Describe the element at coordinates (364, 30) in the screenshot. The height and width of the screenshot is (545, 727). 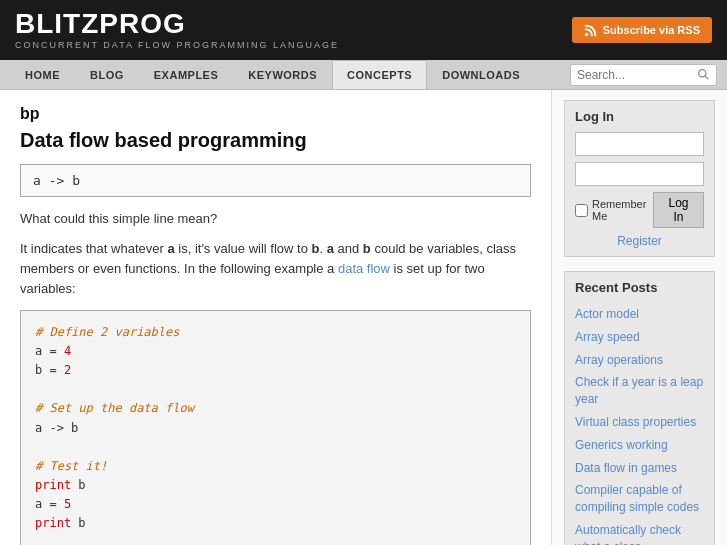
I see `header: BLITZPROG CONCURRENT DATA FLOW PROGRAMMI…` at that location.